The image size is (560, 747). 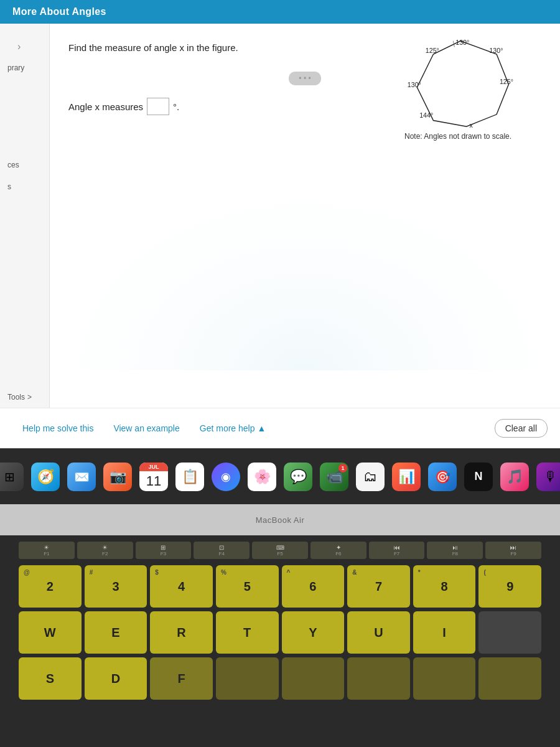 I want to click on answer-input, so click(x=158, y=106).